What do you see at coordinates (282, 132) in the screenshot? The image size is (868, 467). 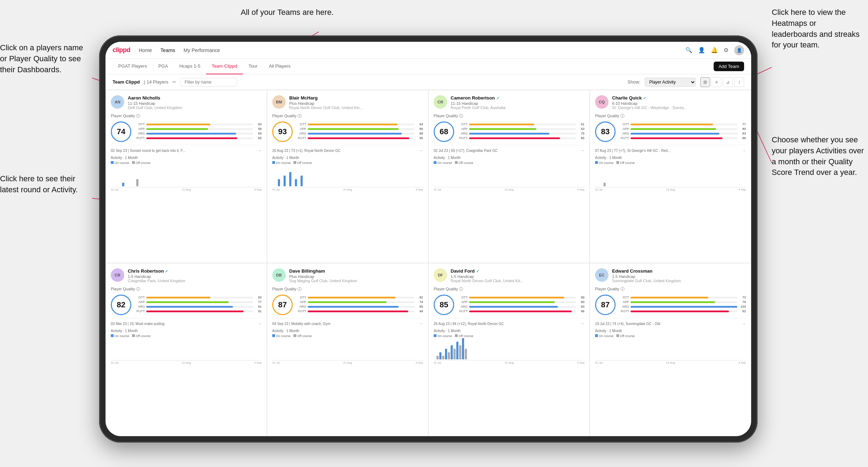 I see `quality-score: 93` at bounding box center [282, 132].